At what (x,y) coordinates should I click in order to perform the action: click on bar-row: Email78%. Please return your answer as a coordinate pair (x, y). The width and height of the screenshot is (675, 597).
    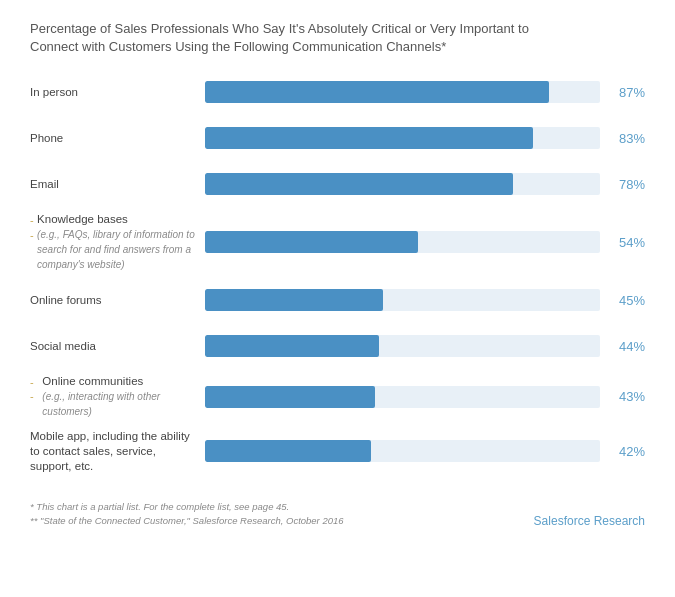
    Looking at the image, I should click on (338, 184).